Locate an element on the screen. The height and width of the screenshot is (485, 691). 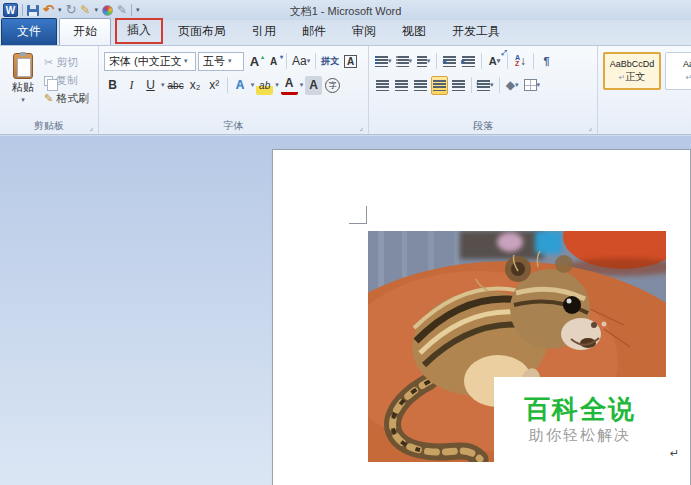
style-sample: AaBbCcDd is located at coordinates (632, 64).